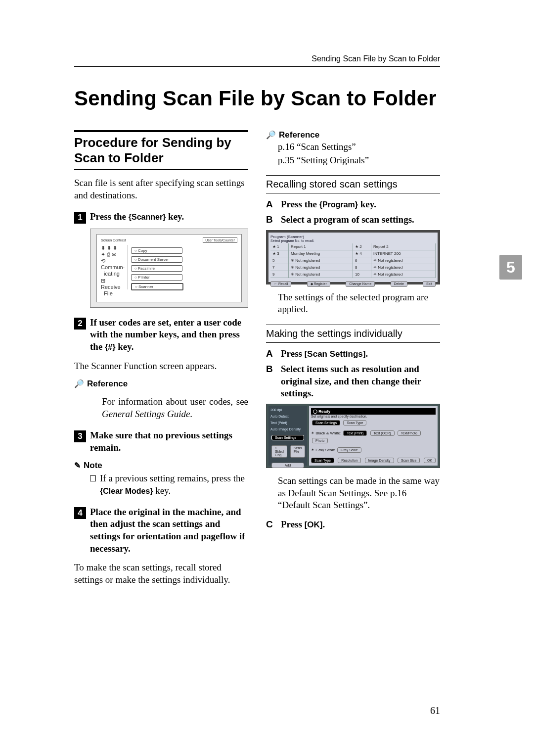 The image size is (534, 756). Describe the element at coordinates (161, 366) in the screenshot. I see `step-2-followup: The Scanner Function screen appears.` at that location.